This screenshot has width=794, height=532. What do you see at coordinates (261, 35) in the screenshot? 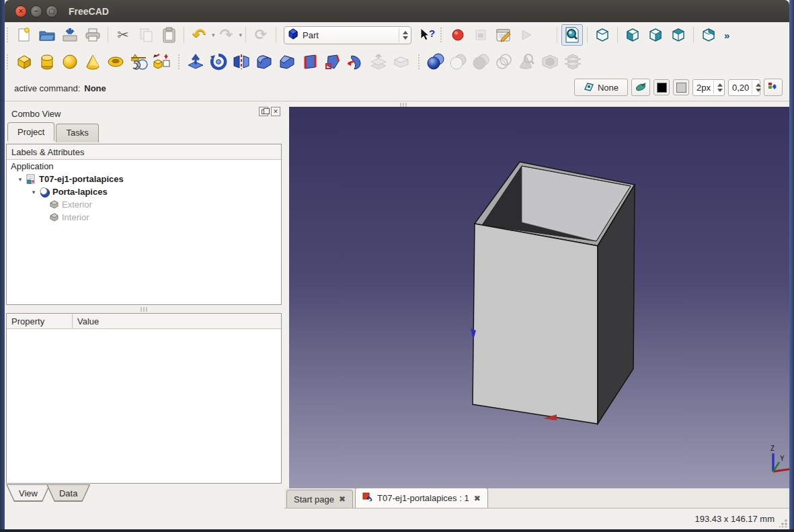
I see `refresh-button: ⟳` at bounding box center [261, 35].